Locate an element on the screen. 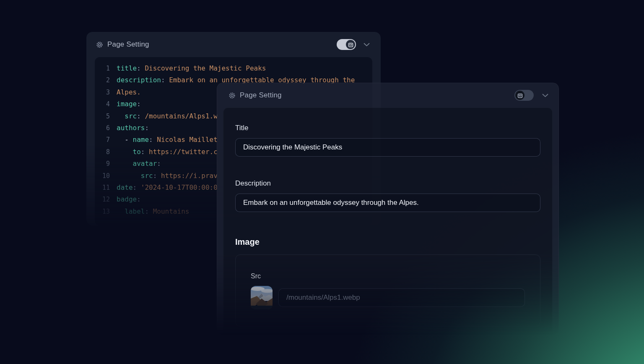 The width and height of the screenshot is (644, 364). image-settings-card: Src is located at coordinates (388, 291).